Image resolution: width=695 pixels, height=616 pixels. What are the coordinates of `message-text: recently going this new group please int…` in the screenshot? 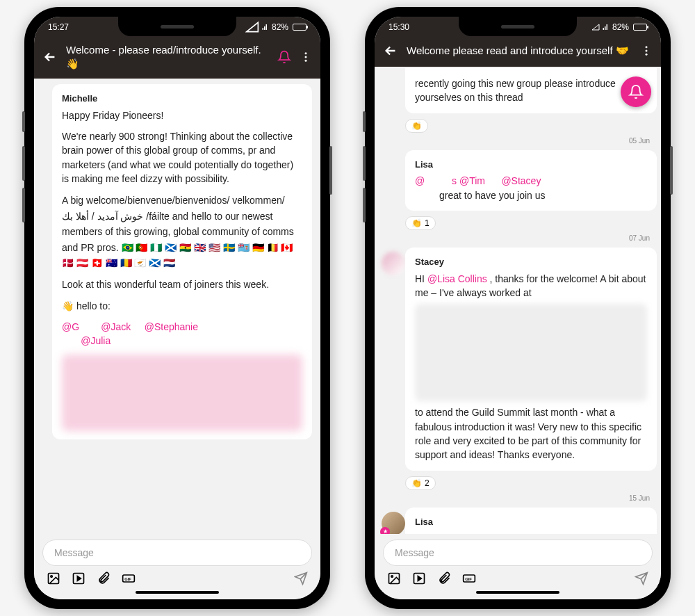 It's located at (516, 90).